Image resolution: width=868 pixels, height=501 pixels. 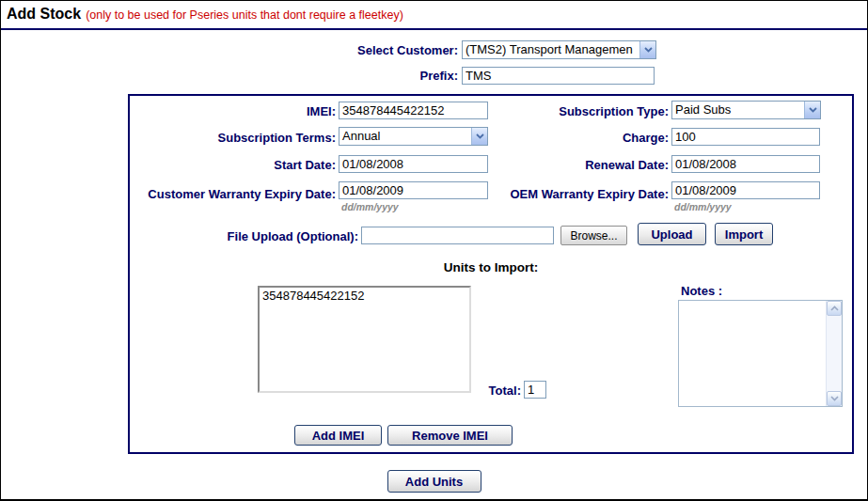 I want to click on upload-button: Upload, so click(x=671, y=234).